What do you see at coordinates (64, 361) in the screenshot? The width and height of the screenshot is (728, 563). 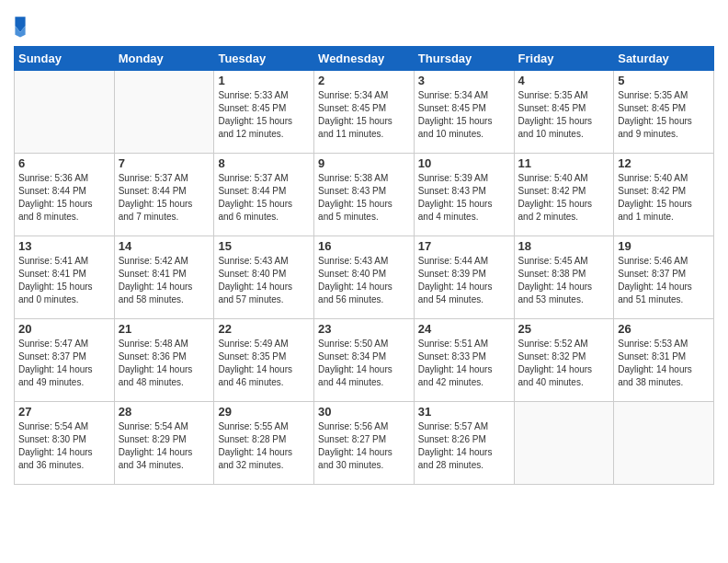 I see `calendar-cell: 20Sunrise: 5:47 AM Sunset: 8:37 PM Dayli…` at bounding box center [64, 361].